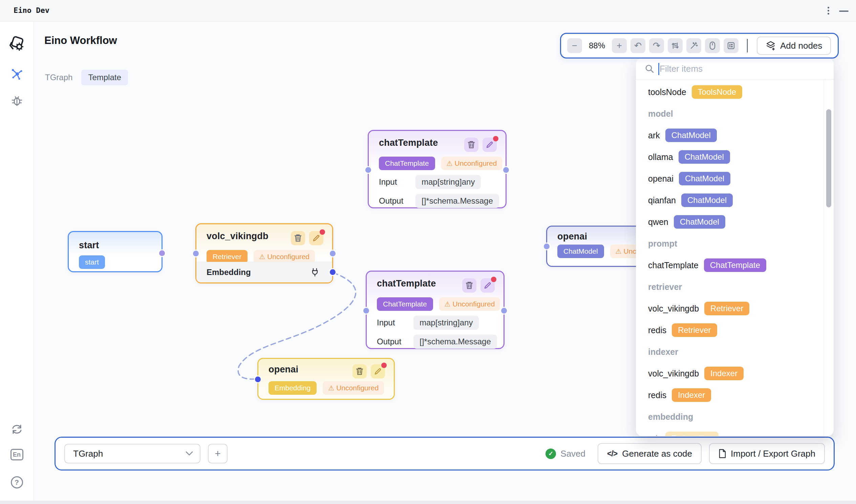 This screenshot has width=856, height=504. I want to click on panel-scrollbar-thumb, so click(829, 158).